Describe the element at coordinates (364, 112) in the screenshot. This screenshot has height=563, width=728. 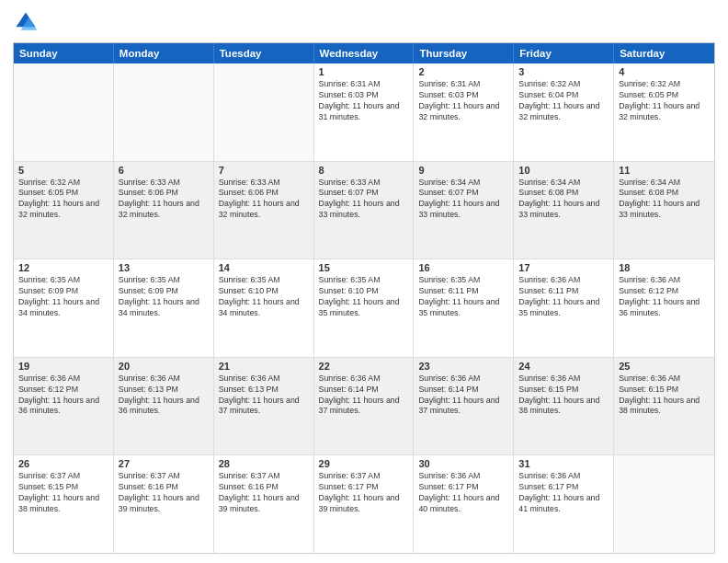
I see `calendar-cell: 1Sunrise: 6:31 AM Sunset: 6:03 PM Daylig…` at that location.